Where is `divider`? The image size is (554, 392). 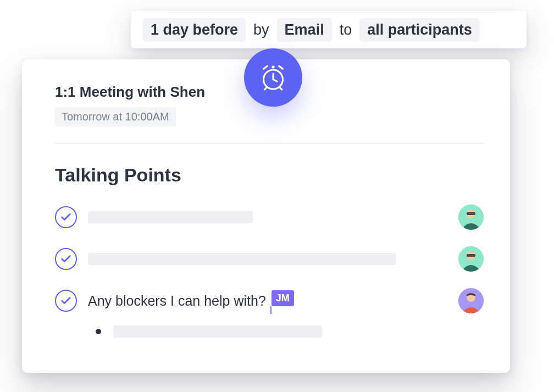
divider is located at coordinates (269, 143).